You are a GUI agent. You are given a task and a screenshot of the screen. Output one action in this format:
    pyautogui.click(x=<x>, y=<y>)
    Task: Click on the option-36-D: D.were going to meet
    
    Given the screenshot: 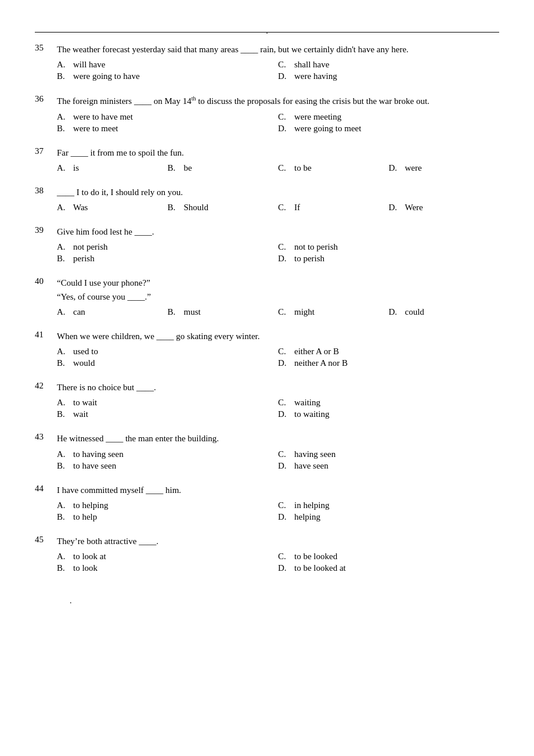 What is the action you would take?
    pyautogui.click(x=389, y=129)
    